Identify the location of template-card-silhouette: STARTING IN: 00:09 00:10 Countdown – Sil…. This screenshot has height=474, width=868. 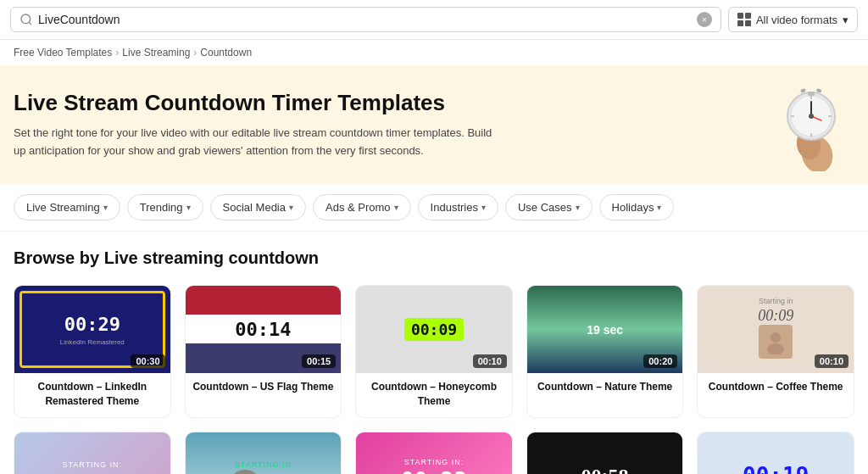
(92, 453).